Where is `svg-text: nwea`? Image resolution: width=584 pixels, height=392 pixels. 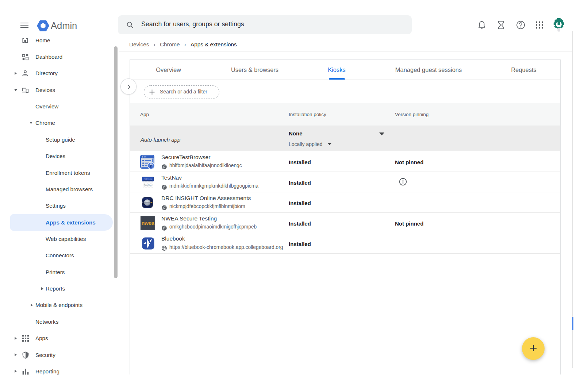 svg-text: nwea is located at coordinates (148, 223).